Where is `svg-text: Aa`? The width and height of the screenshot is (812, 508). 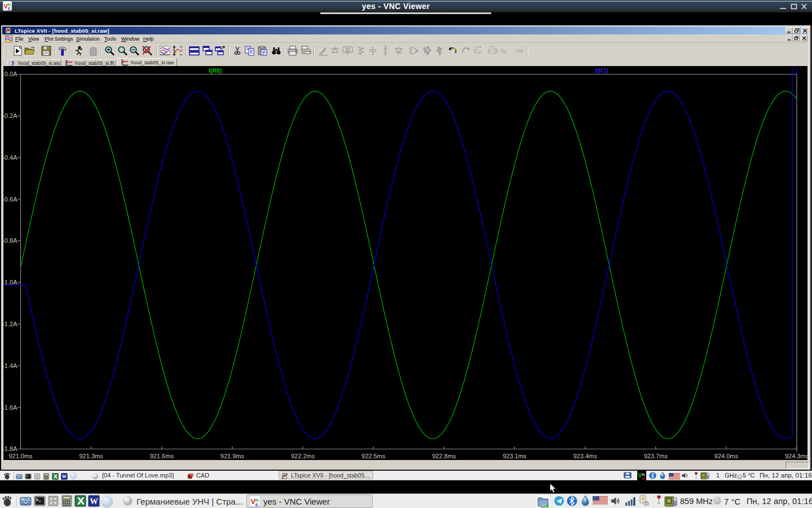 svg-text: Aa is located at coordinates (503, 51).